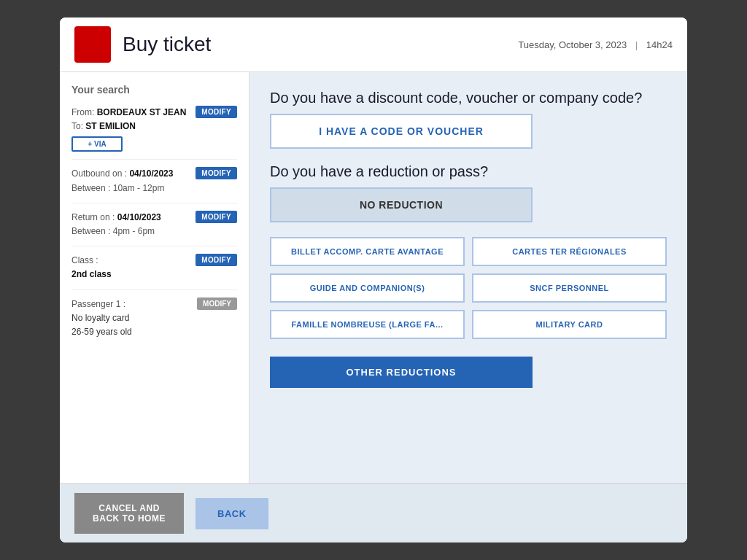  Describe the element at coordinates (97, 144) in the screenshot. I see `via-button: + VIA` at that location.